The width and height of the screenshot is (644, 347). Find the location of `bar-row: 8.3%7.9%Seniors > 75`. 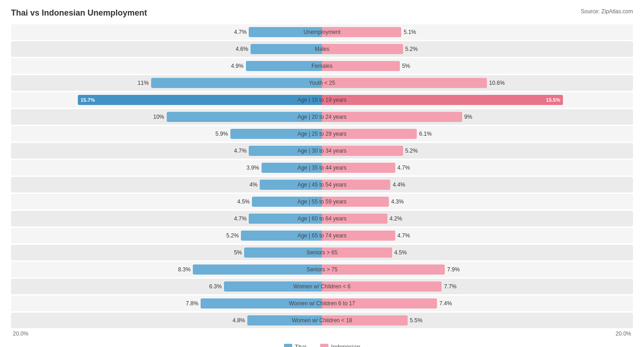

bar-row: 8.3%7.9%Seniors > 75 is located at coordinates (322, 270).